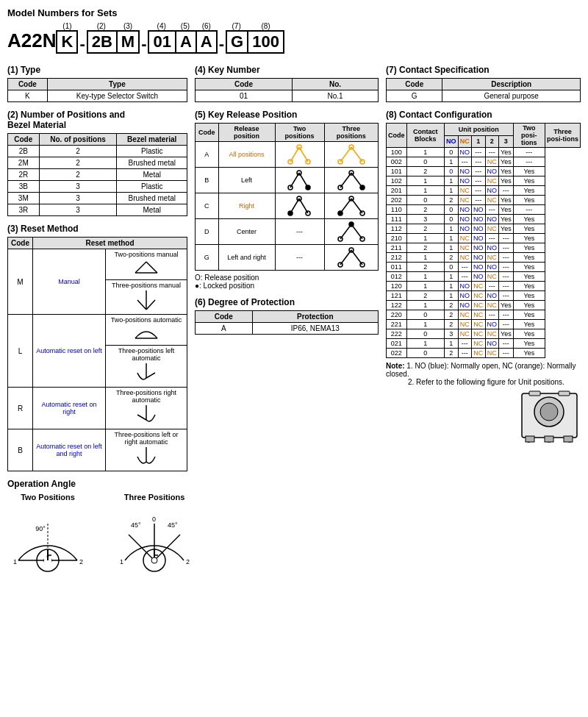  Describe the element at coordinates (154, 497) in the screenshot. I see `three-positions-label: Three Positions` at that location.